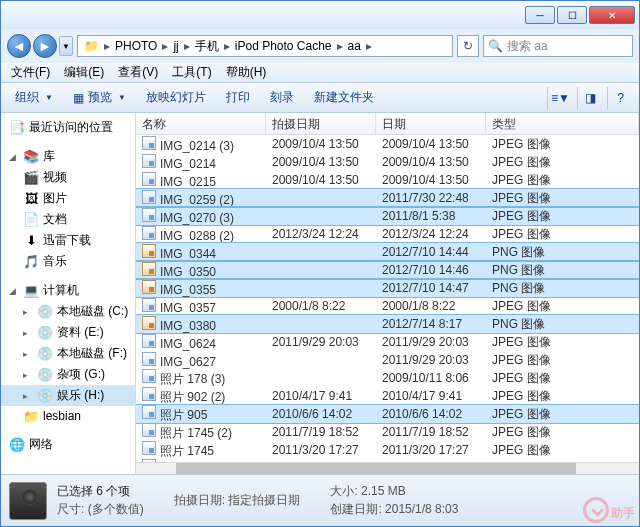 The width and height of the screenshot is (640, 527). Describe the element at coordinates (388, 414) in the screenshot. I see `file-row: 照片 9052010/6/6 14:022010/6/6 14:02JPEG 图…` at that location.